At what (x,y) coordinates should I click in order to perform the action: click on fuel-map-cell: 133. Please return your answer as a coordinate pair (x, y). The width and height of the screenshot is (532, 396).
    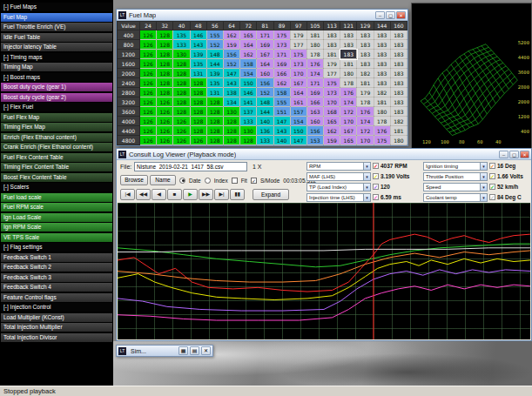
    Looking at the image, I should click on (265, 141).